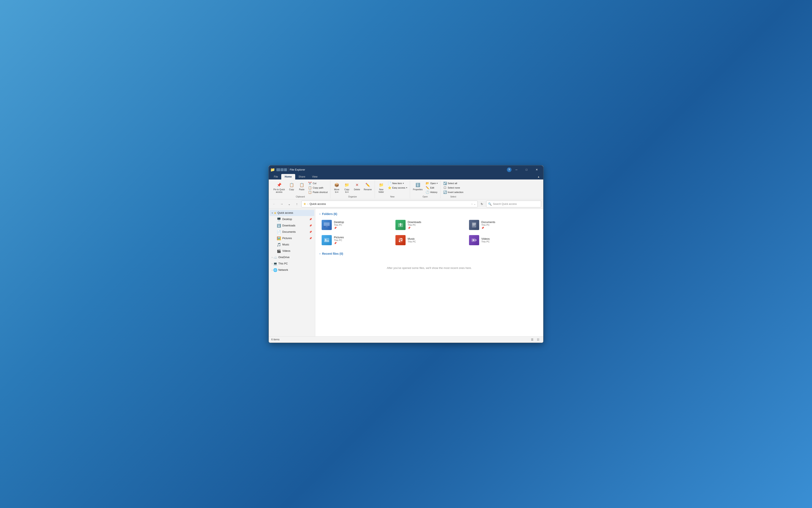 Image resolution: width=812 pixels, height=508 pixels. Describe the element at coordinates (456, 192) in the screenshot. I see `invert-selection-label: Invert selection` at that location.